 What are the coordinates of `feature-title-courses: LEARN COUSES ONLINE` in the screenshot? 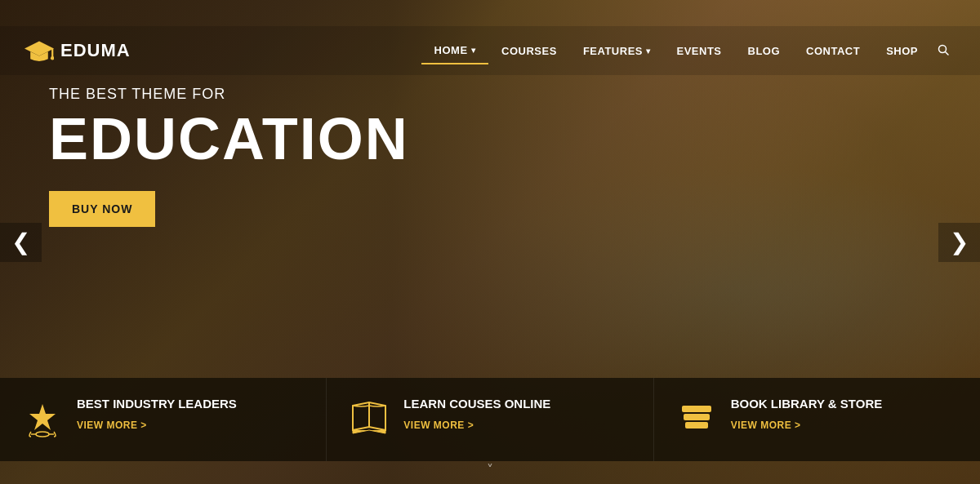 It's located at (477, 404).